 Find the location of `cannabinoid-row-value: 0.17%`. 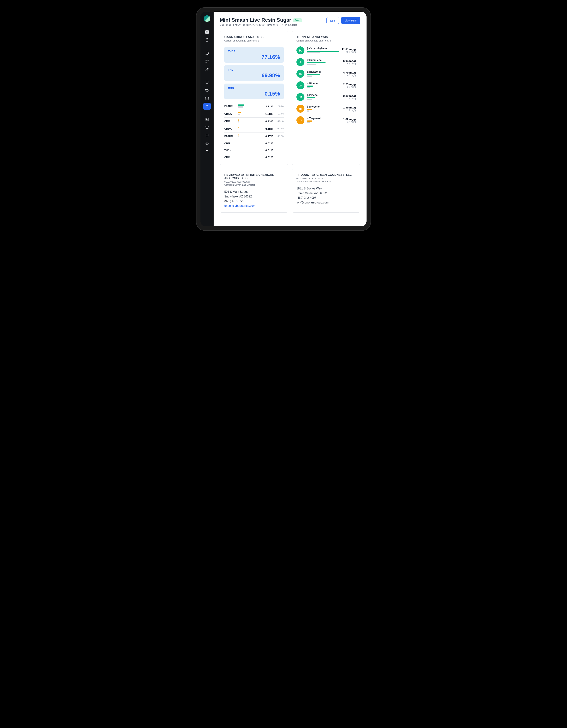

cannabinoid-row-value: 0.17% is located at coordinates (261, 136).